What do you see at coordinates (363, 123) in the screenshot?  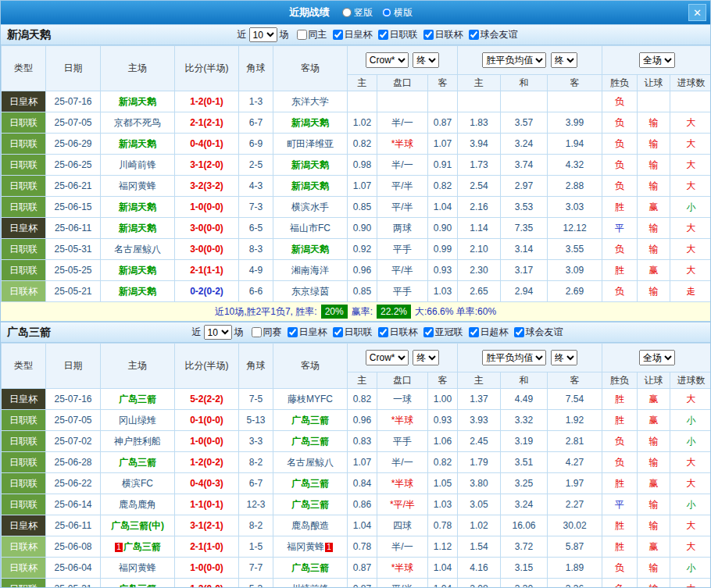 I see `asian-home-odds-cell: 1.02` at bounding box center [363, 123].